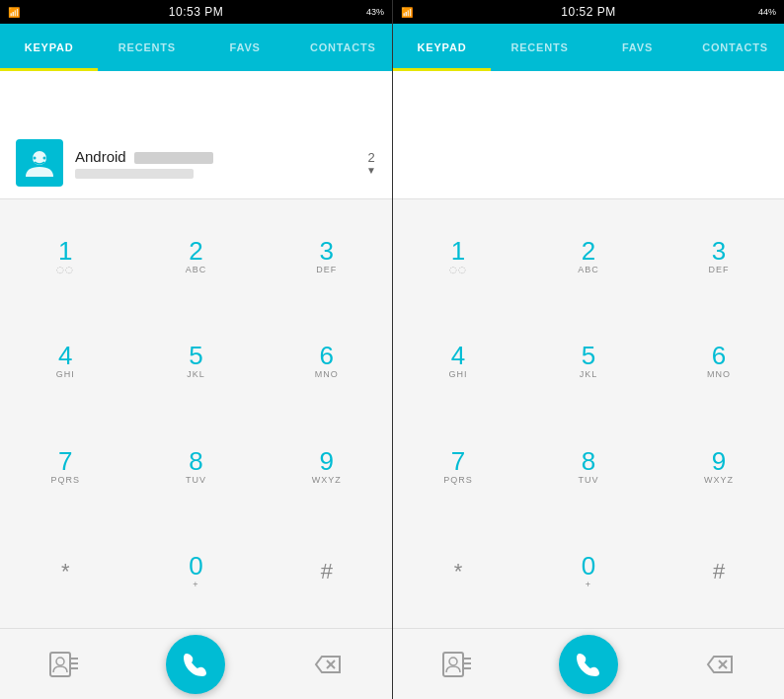  Describe the element at coordinates (407, 12) in the screenshot. I see `wifi-icon-right: 📶` at that location.